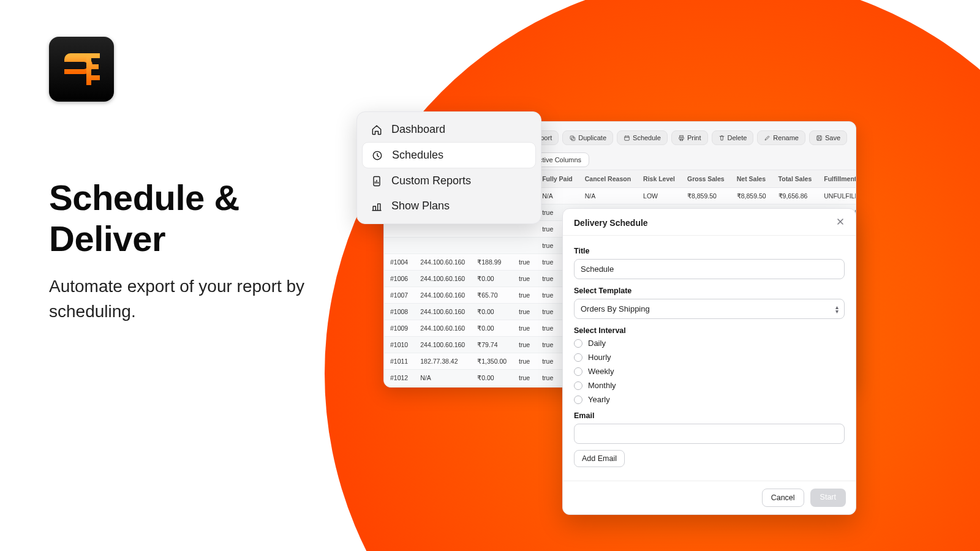 The height and width of the screenshot is (551, 980). Describe the element at coordinates (611, 223) in the screenshot. I see `modal-title: Delivery Schedule` at that location.